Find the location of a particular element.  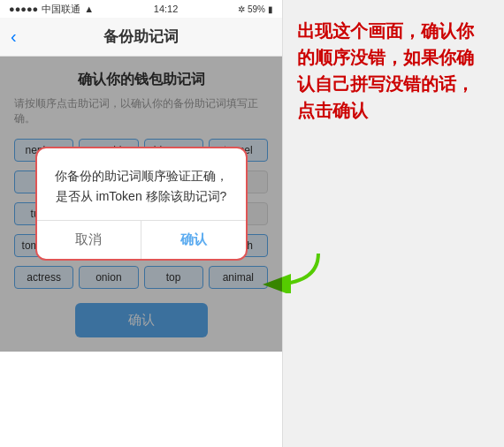

time-label: 14:12 is located at coordinates (166, 9).